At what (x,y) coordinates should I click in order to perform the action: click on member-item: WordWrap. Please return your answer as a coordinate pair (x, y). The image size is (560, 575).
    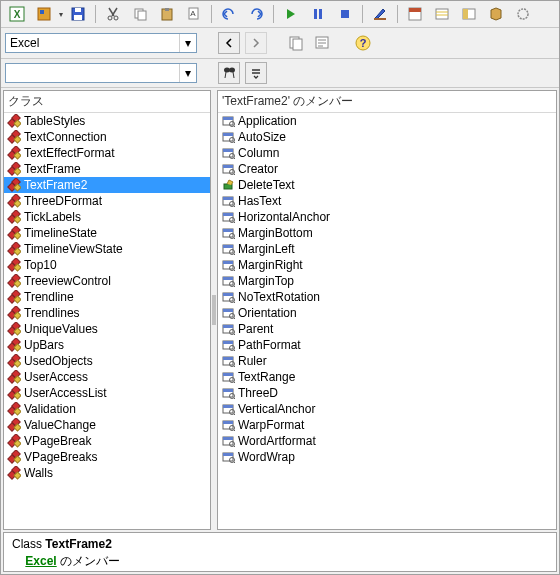
    Looking at the image, I should click on (387, 457).